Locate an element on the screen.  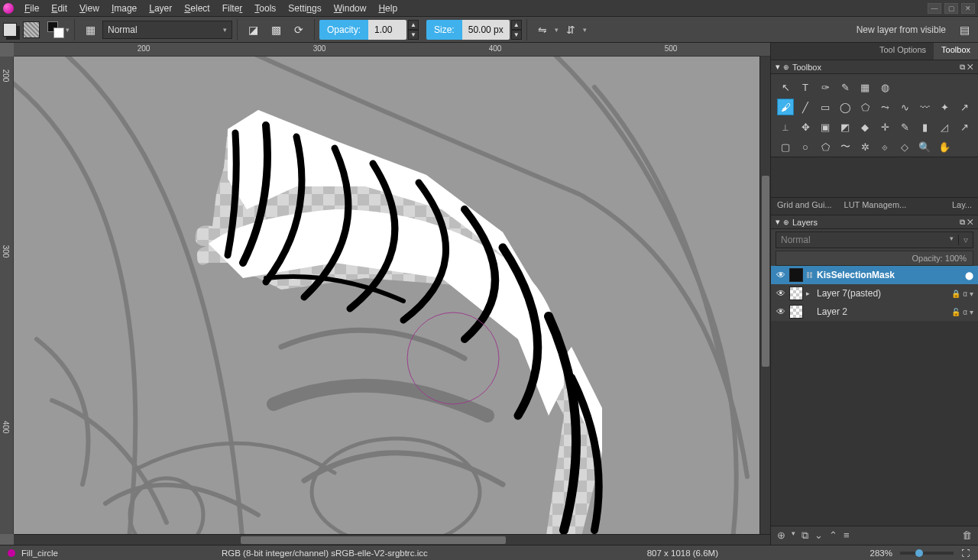
tool-transform is located at coordinates (905, 87).